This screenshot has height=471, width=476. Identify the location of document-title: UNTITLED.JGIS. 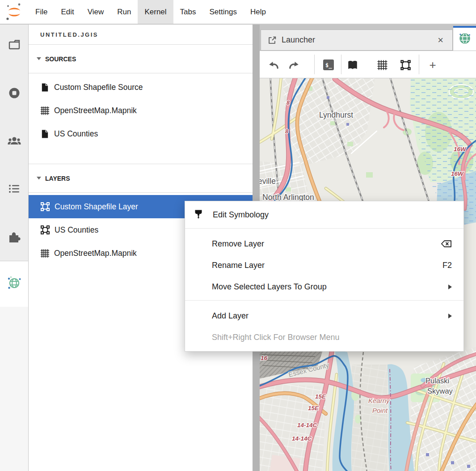
(140, 35).